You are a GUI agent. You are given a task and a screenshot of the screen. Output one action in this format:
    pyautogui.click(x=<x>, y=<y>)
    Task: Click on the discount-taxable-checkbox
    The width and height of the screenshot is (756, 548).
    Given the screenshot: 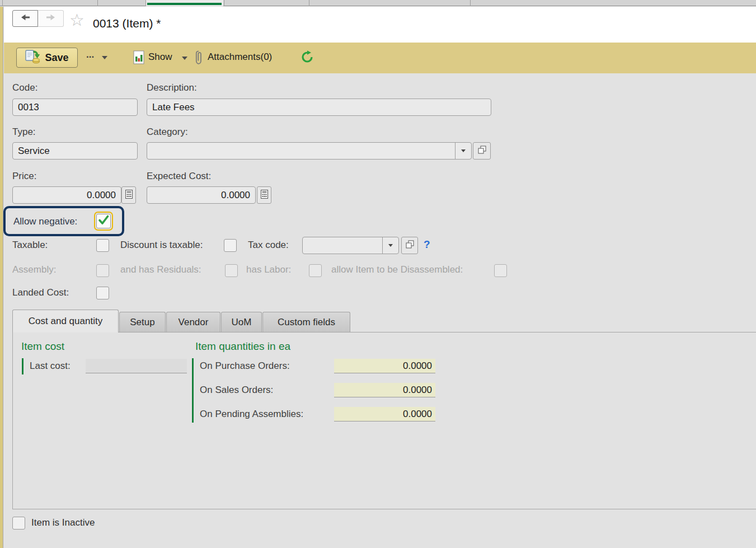 What is the action you would take?
    pyautogui.click(x=231, y=245)
    